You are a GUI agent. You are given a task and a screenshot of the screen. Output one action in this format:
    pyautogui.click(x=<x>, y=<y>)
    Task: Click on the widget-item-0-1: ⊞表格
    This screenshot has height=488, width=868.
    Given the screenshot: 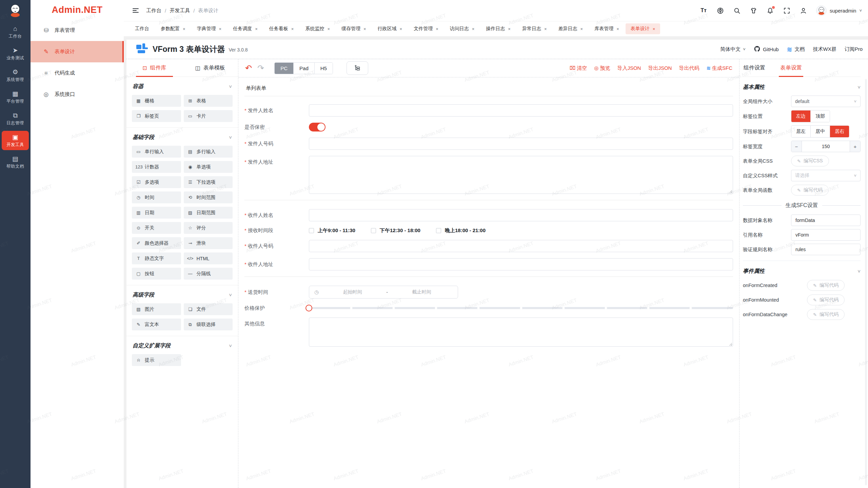 What is the action you would take?
    pyautogui.click(x=208, y=101)
    